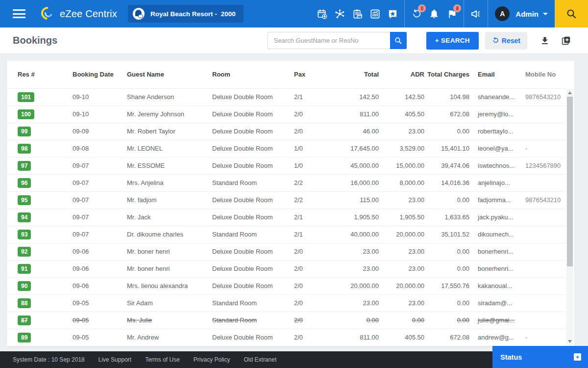 This screenshot has height=368, width=588. Describe the element at coordinates (405, 217) in the screenshot. I see `adr-cell: 1,905.50` at that location.